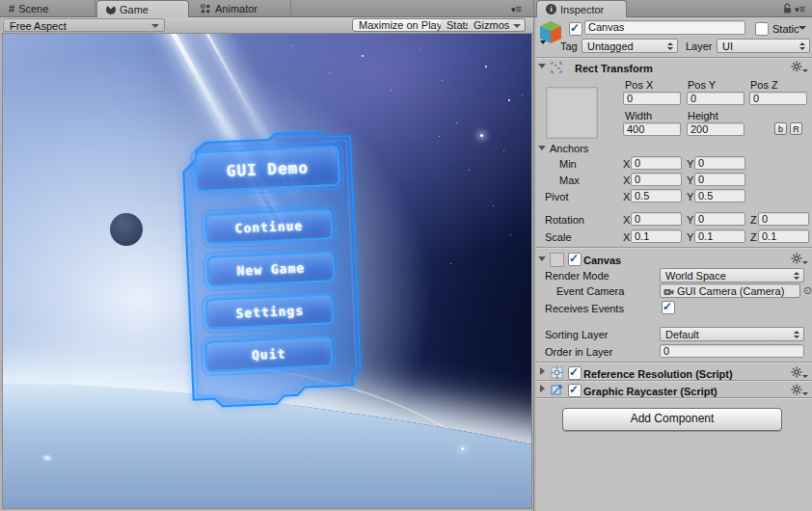  What do you see at coordinates (665, 27) in the screenshot?
I see `name-field: Canvas` at bounding box center [665, 27].